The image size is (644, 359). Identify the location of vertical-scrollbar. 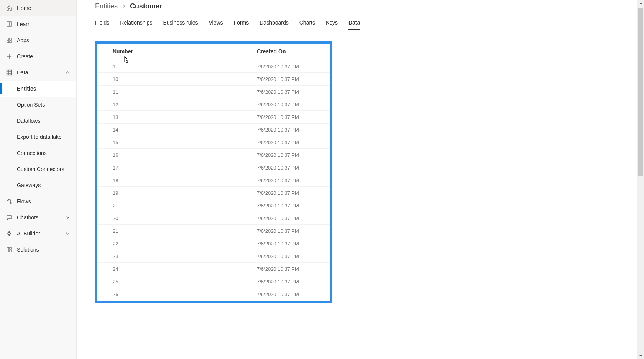
(641, 180).